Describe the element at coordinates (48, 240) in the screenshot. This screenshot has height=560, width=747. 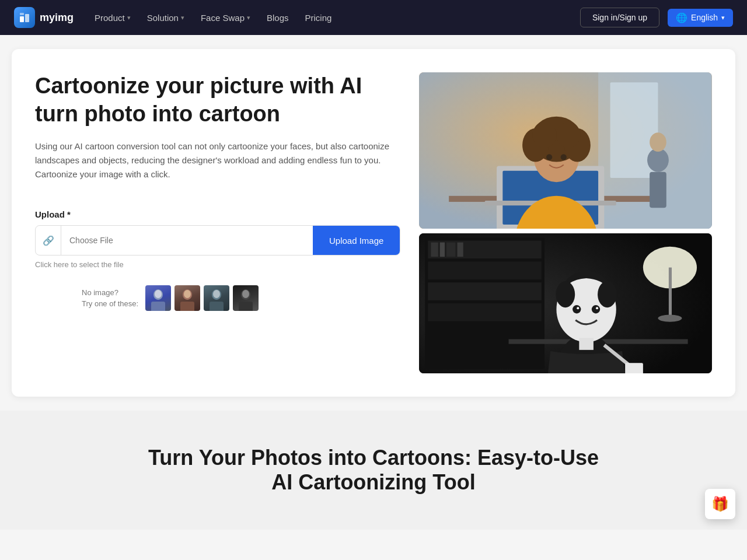
I see `link-icon: 🔗` at that location.